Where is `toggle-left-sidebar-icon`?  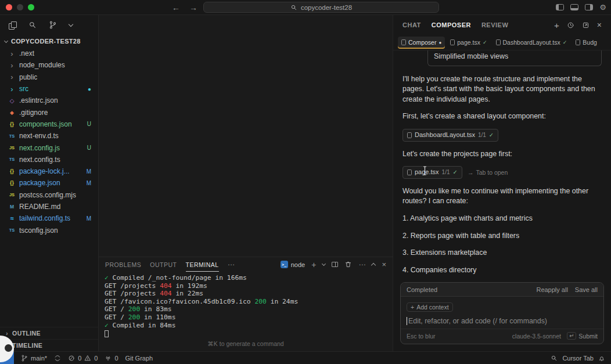
toggle-left-sidebar-icon is located at coordinates (560, 7).